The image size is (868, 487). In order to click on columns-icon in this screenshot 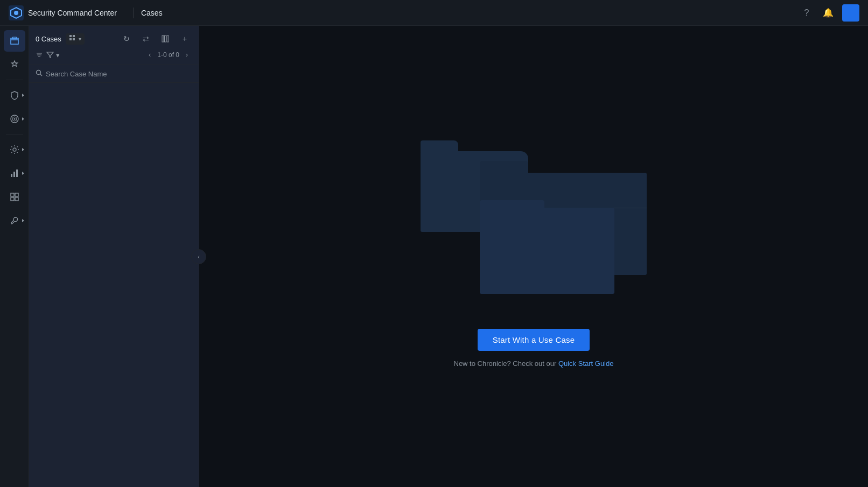, I will do `click(165, 39)`.